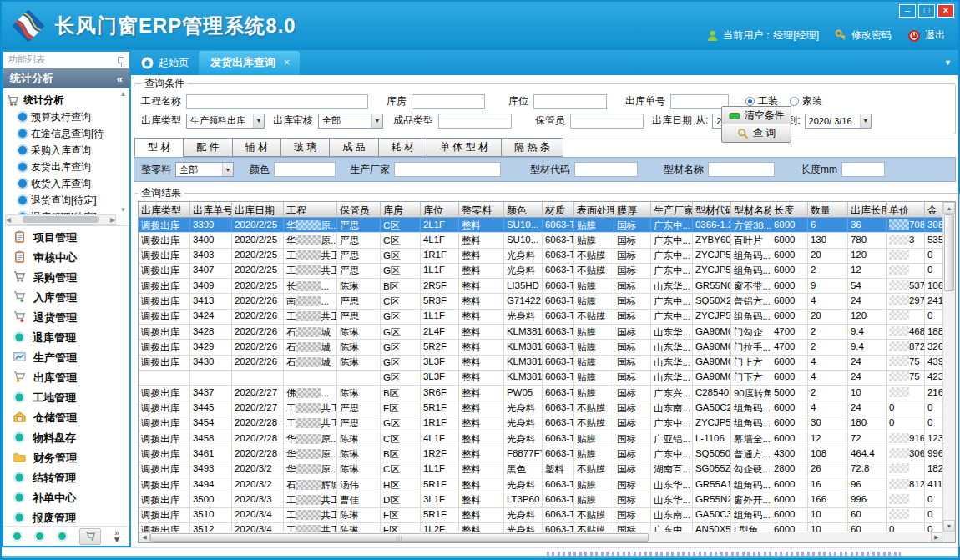  I want to click on profile-code-input, so click(606, 169).